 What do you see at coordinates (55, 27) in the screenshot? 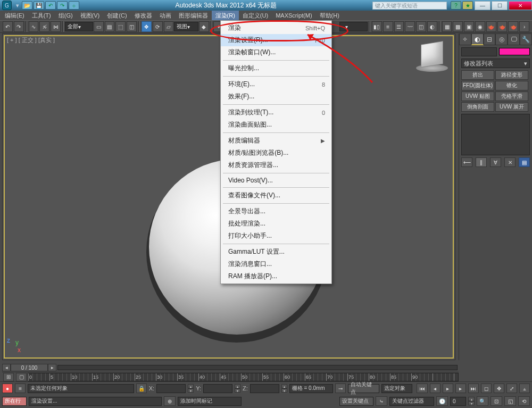
I see `bind-icon: ⋈` at bounding box center [55, 27].